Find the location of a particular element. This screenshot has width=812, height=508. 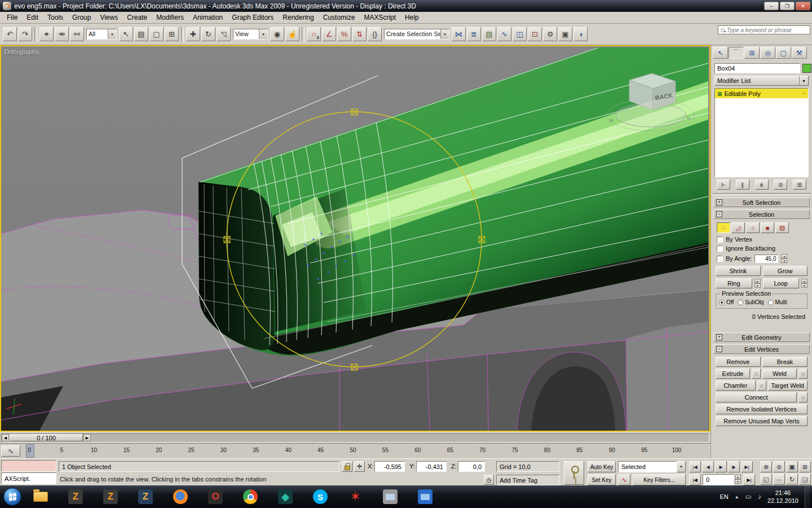

ring-button: Ring is located at coordinates (734, 283).